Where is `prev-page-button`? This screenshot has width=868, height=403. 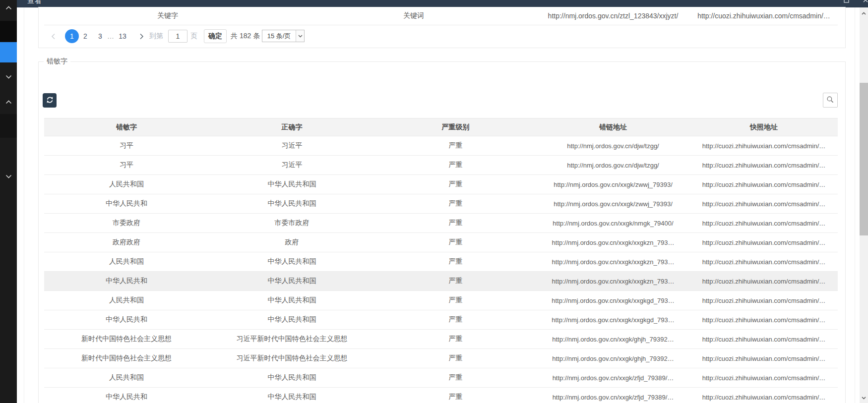 prev-page-button is located at coordinates (53, 36).